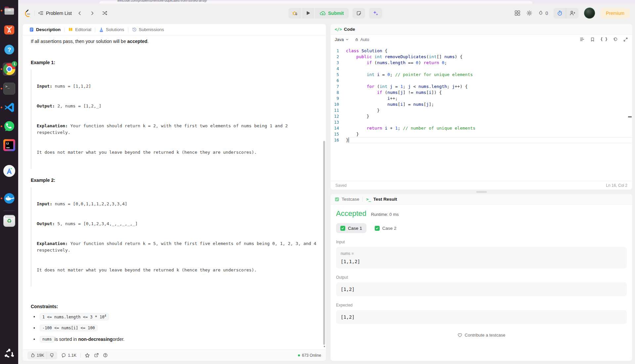 The height and width of the screenshot is (364, 635). What do you see at coordinates (364, 40) in the screenshot?
I see `auto-label: Auto` at bounding box center [364, 40].